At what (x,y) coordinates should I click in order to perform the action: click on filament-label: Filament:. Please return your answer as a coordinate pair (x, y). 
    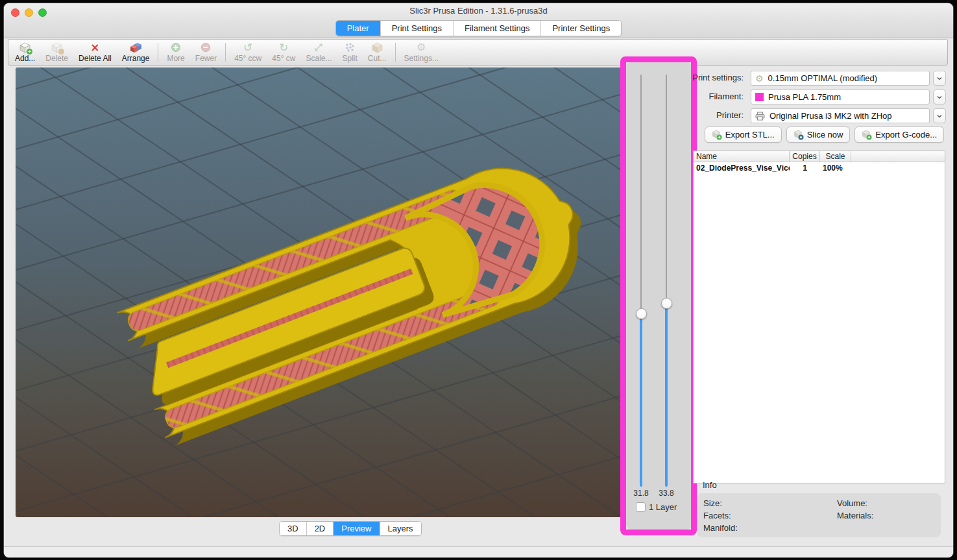
    Looking at the image, I should click on (716, 96).